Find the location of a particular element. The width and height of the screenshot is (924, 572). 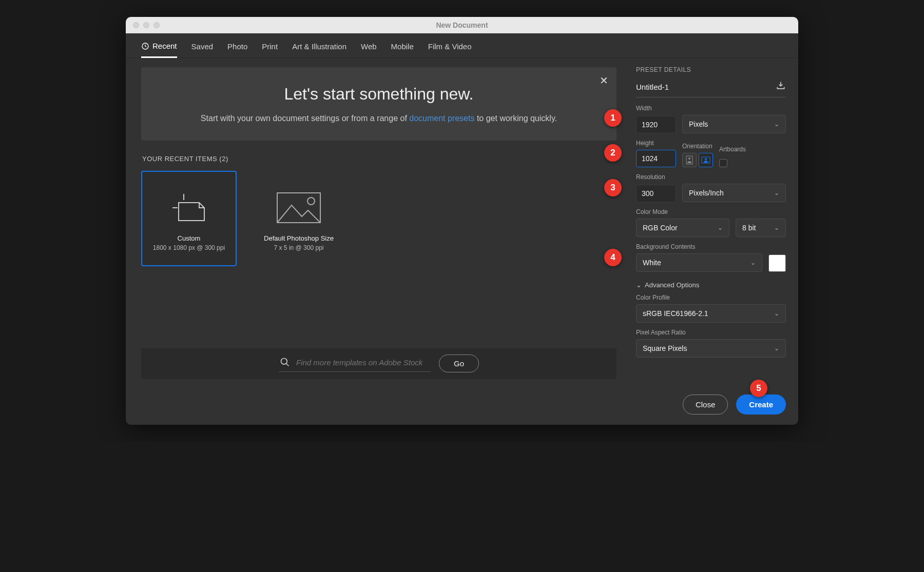

traffic-light-minimize is located at coordinates (146, 25).